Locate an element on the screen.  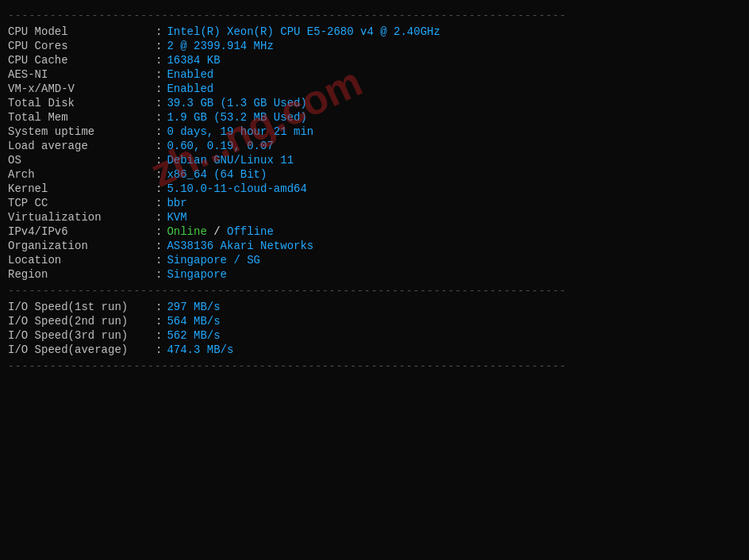
uptime-value: 0 days, 19 hour 21 min is located at coordinates (454, 132).